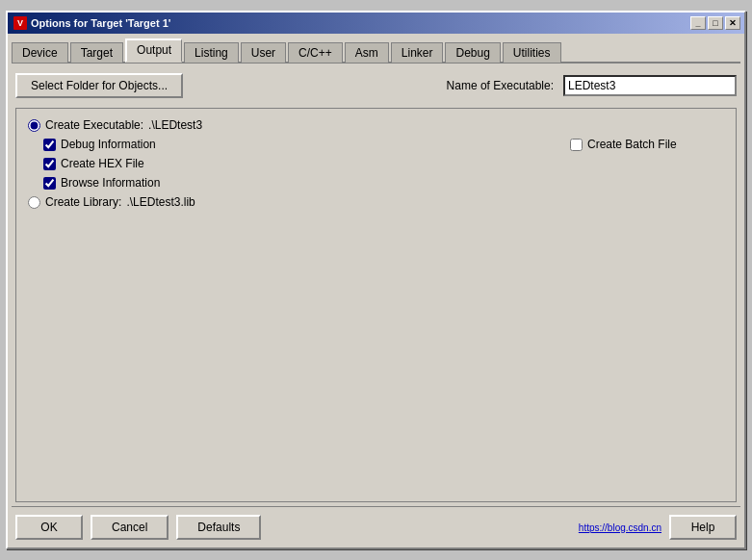  I want to click on title-bar: V Options for Target 'Target 1' _ □ ✕, so click(376, 23).